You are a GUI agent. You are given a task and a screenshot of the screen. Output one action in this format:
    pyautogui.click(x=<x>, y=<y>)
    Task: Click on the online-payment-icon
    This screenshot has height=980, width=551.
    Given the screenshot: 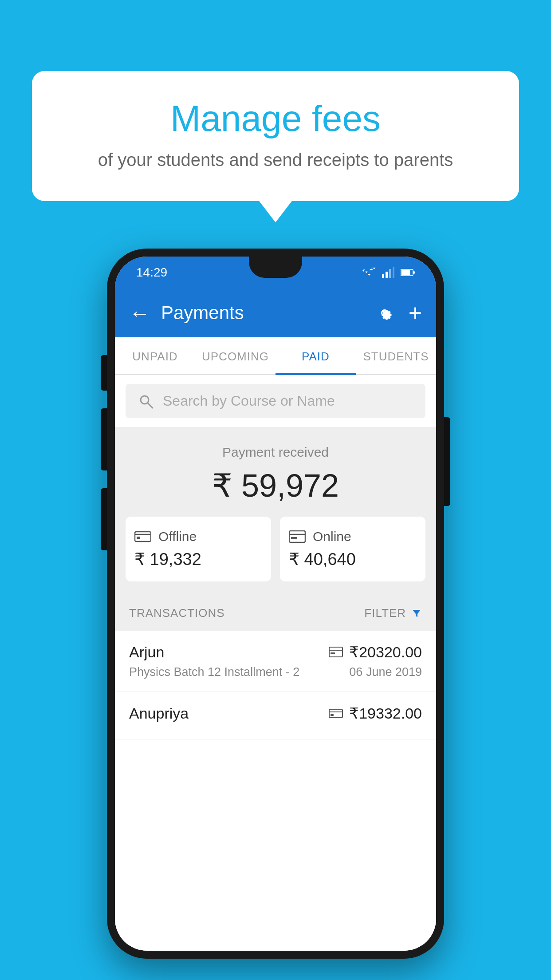 What is the action you would take?
    pyautogui.click(x=297, y=537)
    